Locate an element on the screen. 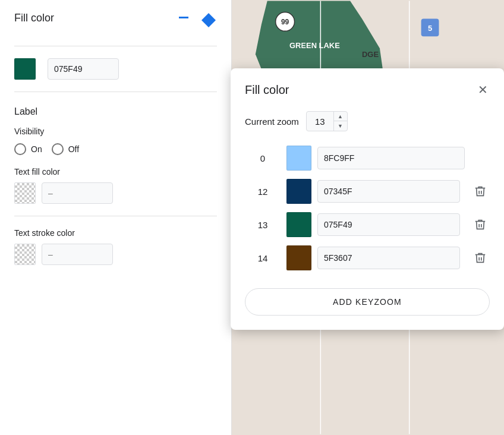 Image resolution: width=504 pixels, height=435 pixels. keyzoom-number-0: 0 is located at coordinates (263, 158).